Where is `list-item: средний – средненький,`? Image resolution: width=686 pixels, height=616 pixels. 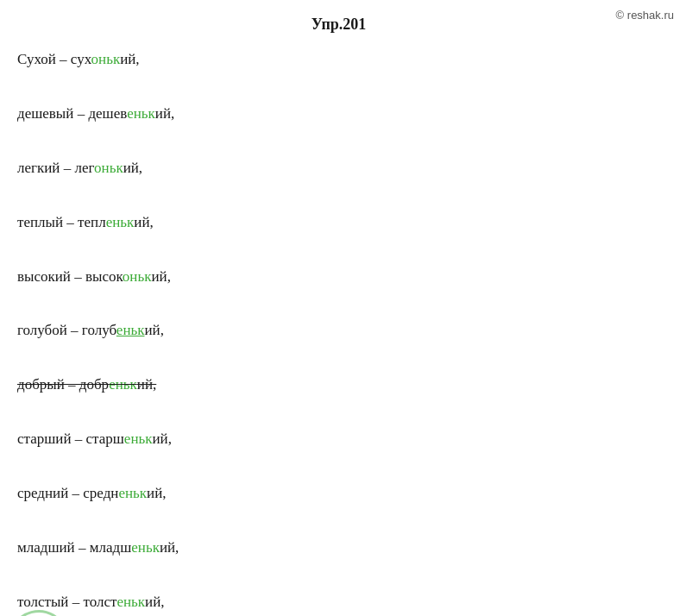
list-item: средний – средненький, is located at coordinates (338, 493).